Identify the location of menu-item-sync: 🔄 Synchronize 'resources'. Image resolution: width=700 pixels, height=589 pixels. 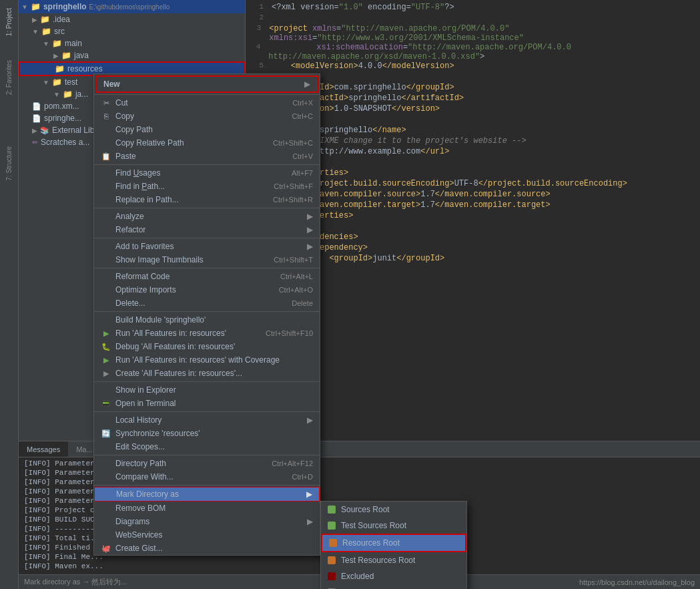
(207, 433).